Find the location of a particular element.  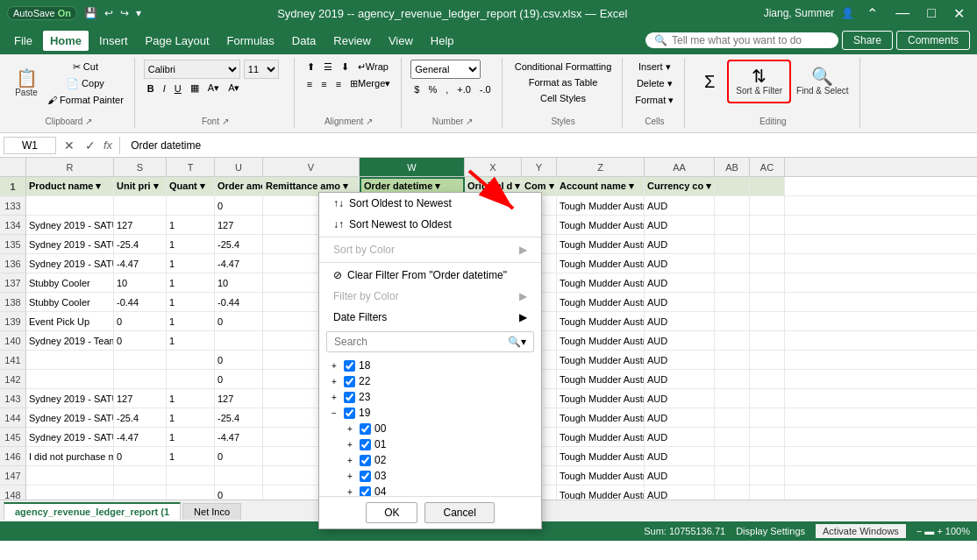

align-center-button: ≡ is located at coordinates (324, 84).